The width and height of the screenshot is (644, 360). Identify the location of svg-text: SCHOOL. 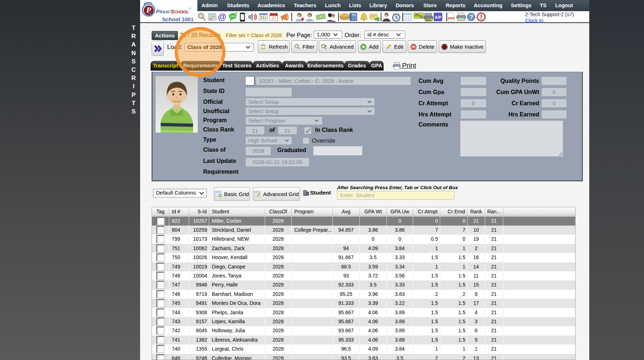
(180, 12).